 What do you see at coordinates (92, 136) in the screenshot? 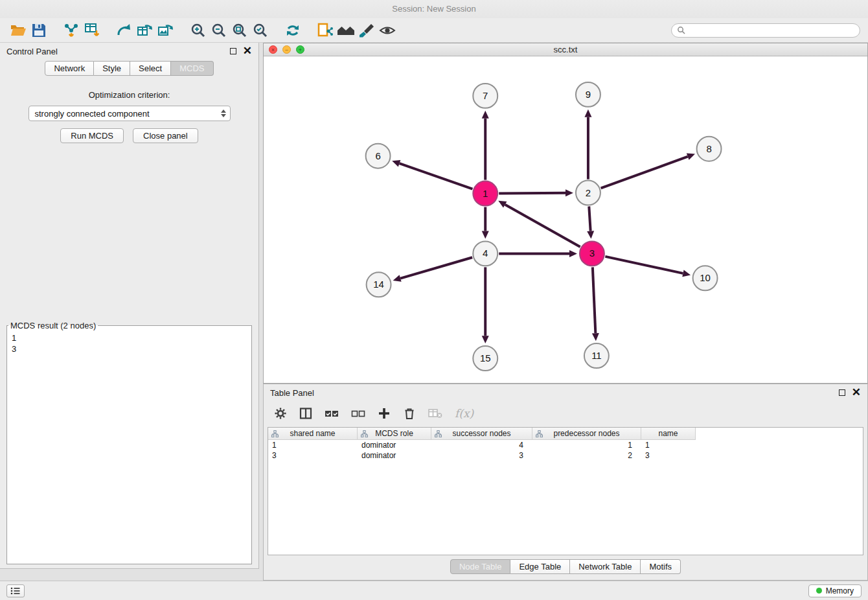
I see `run-mcds-button: Run MCDS` at bounding box center [92, 136].